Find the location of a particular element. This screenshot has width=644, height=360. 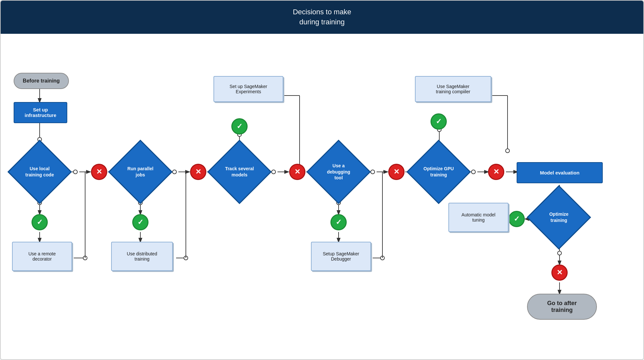

setup-sagemaker-debugger-label: Setup SageMaker Debugger is located at coordinates (341, 256).